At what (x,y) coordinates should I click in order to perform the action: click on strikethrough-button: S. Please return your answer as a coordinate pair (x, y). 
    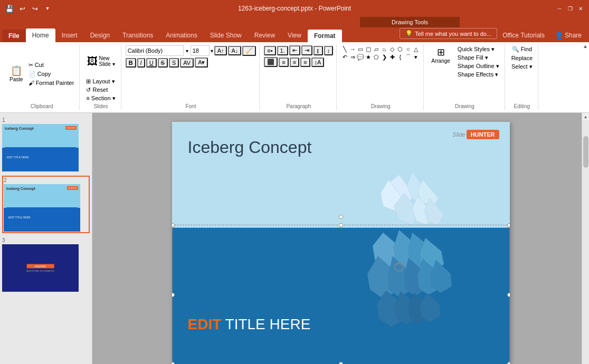
    Looking at the image, I should click on (163, 63).